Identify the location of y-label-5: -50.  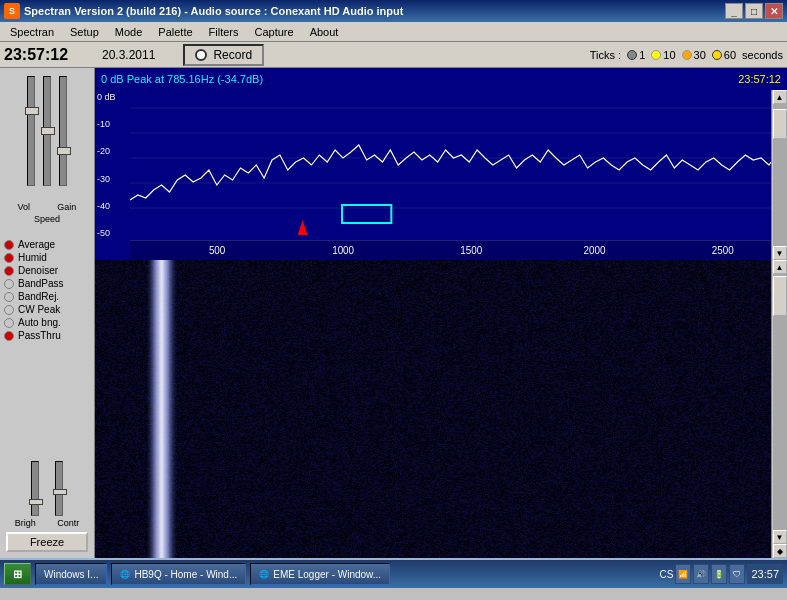
(112, 233).